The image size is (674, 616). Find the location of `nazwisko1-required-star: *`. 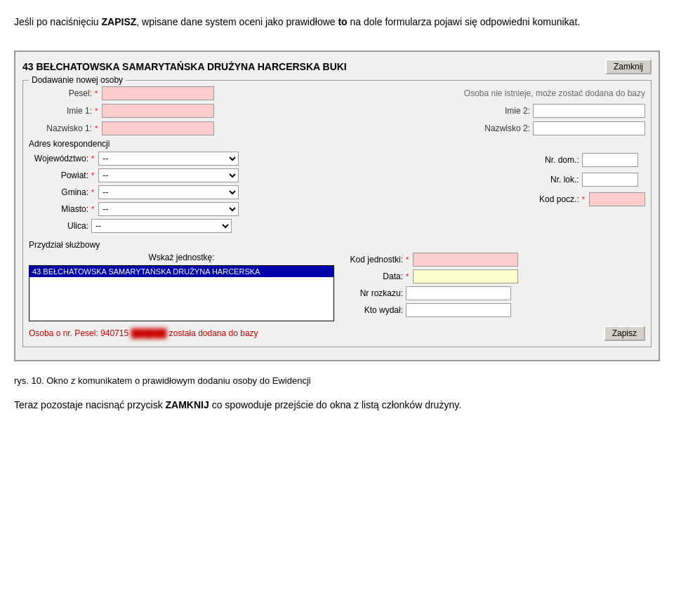

nazwisko1-required-star: * is located at coordinates (96, 128).